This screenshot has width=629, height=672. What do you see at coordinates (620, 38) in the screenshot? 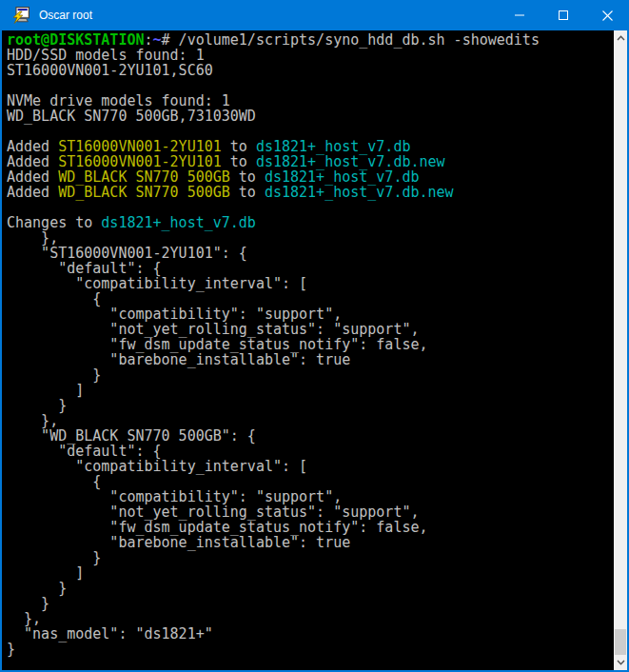
I see `scroll-up-button` at bounding box center [620, 38].